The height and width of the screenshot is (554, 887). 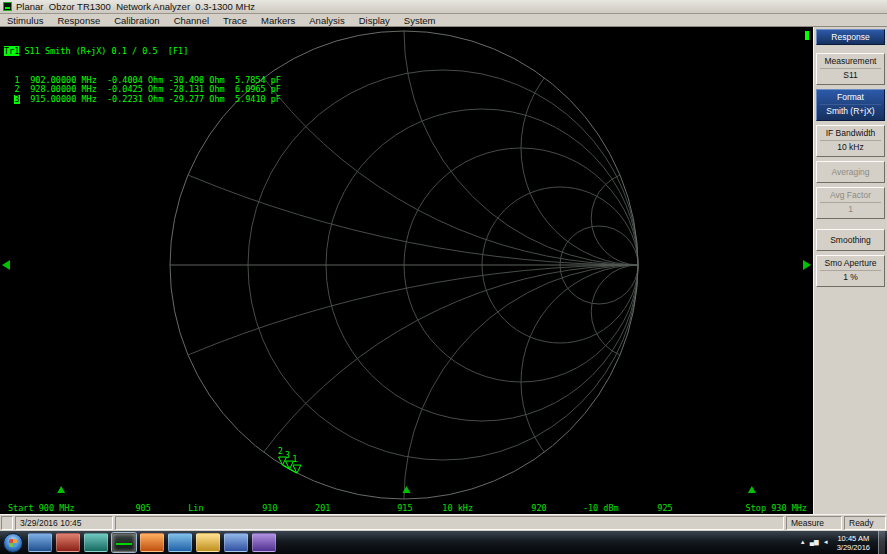 I want to click on statusbar-grip, so click(x=7, y=523).